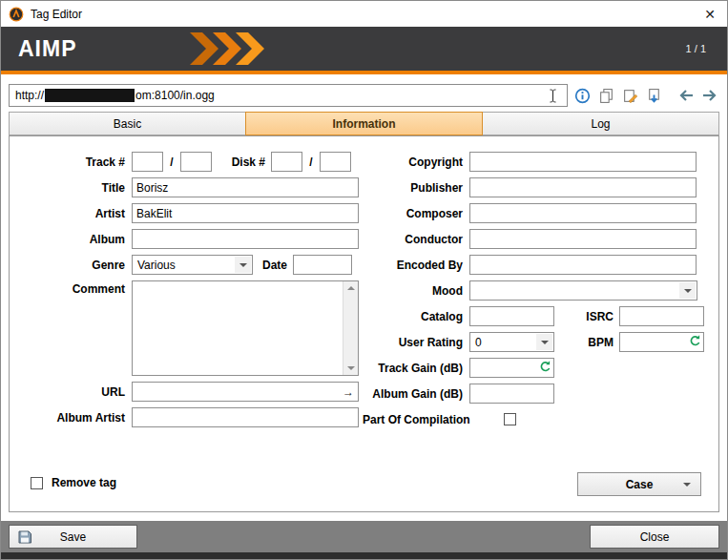 This screenshot has height=560, width=728. Describe the element at coordinates (351, 370) in the screenshot. I see `scroll-down-icon` at that location.